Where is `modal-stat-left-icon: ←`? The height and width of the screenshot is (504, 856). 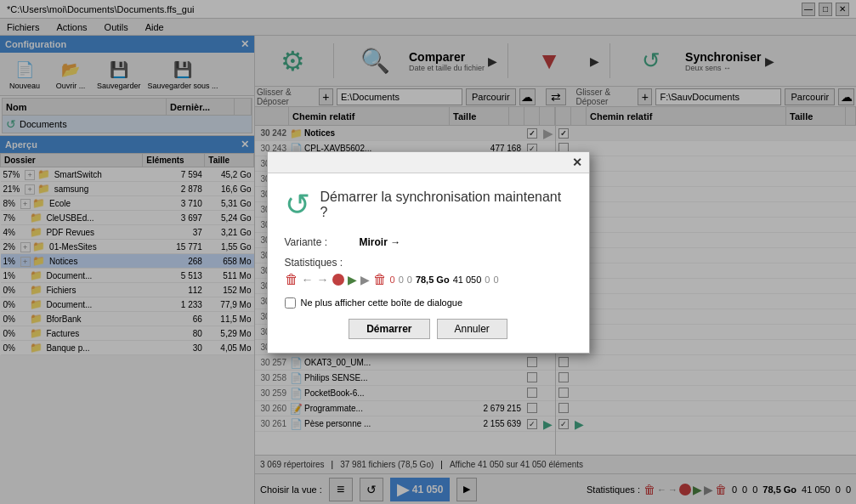
modal-stat-left-icon: ← is located at coordinates (308, 280).